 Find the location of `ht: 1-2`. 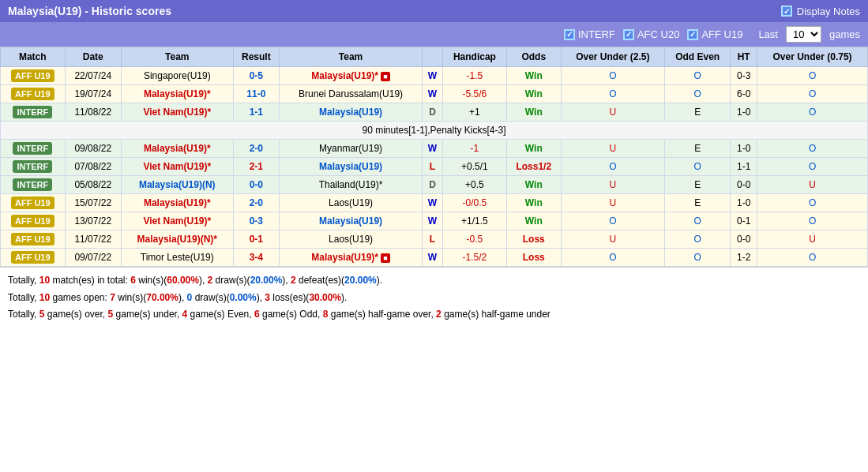

ht: 1-2 is located at coordinates (744, 257).